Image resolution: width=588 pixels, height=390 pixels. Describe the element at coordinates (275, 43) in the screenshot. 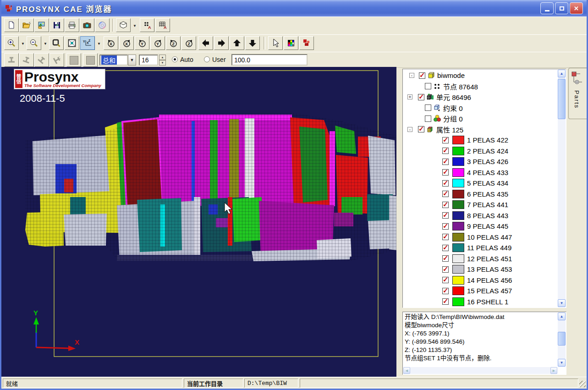

I see `select-pointer-button` at that location.